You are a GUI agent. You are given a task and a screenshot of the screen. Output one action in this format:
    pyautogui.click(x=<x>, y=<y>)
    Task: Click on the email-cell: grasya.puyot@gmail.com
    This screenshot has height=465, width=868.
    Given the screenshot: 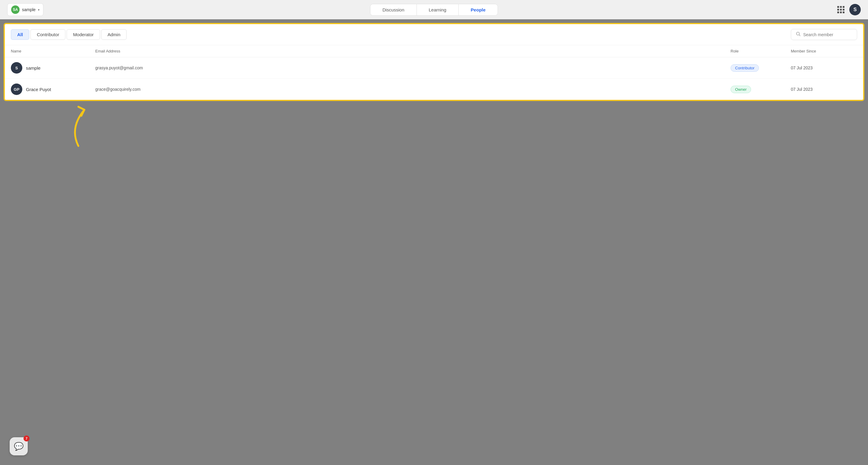 What is the action you would take?
    pyautogui.click(x=413, y=68)
    